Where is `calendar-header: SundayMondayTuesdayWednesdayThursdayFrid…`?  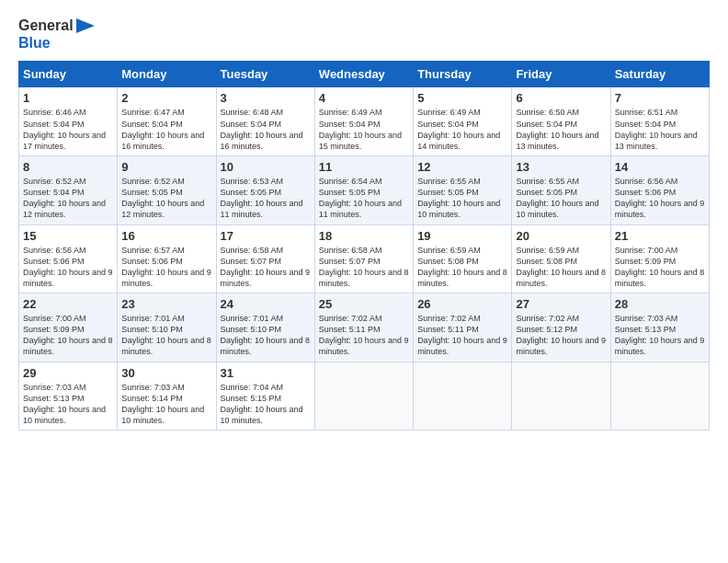
calendar-header: SundayMondayTuesdayWednesdayThursdayFrid… is located at coordinates (364, 75).